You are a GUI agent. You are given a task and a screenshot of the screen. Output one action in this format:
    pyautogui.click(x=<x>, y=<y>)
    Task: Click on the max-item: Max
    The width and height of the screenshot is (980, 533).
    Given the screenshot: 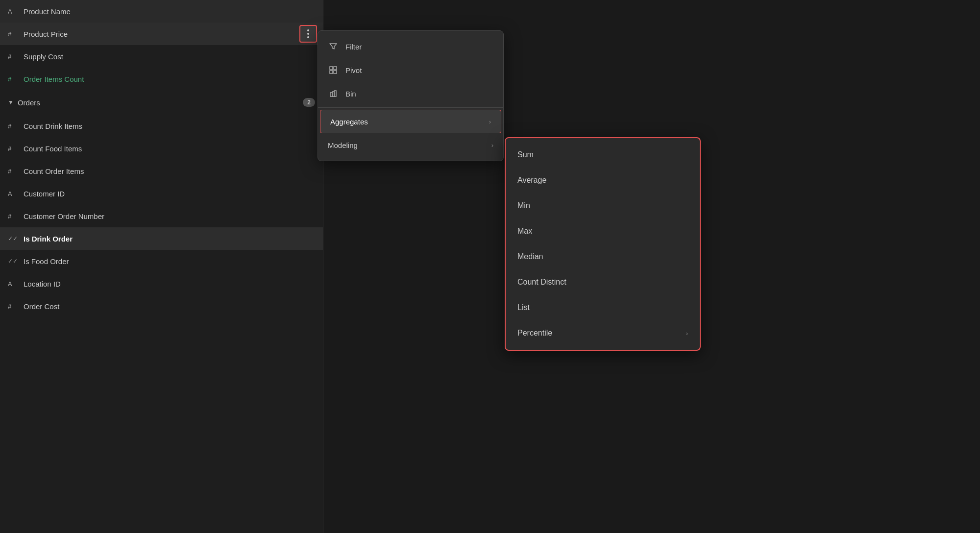 What is the action you would take?
    pyautogui.click(x=603, y=231)
    